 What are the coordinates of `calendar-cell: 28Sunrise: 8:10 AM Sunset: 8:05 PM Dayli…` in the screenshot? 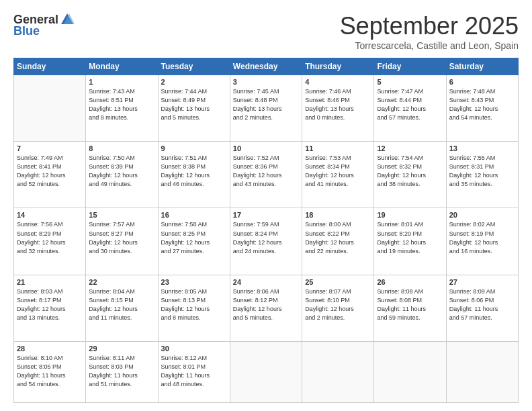 It's located at (50, 372).